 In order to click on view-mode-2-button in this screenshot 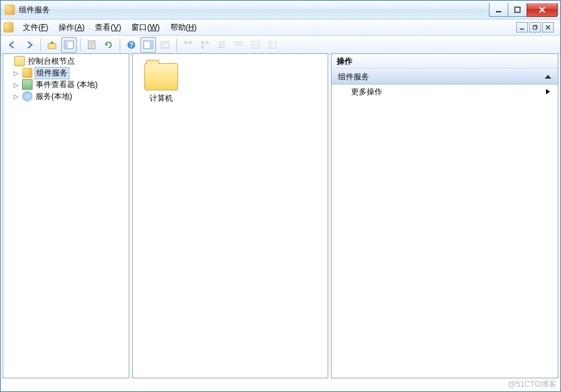, I will do `click(205, 45)`.